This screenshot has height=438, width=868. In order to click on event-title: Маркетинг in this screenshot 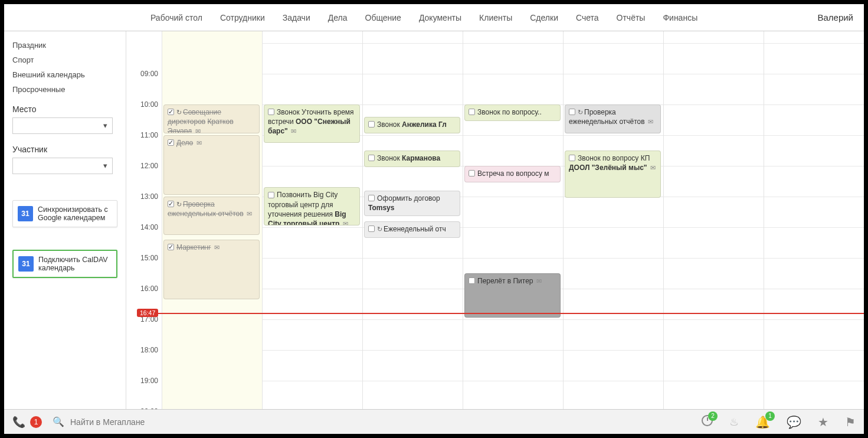, I will do `click(194, 247)`.